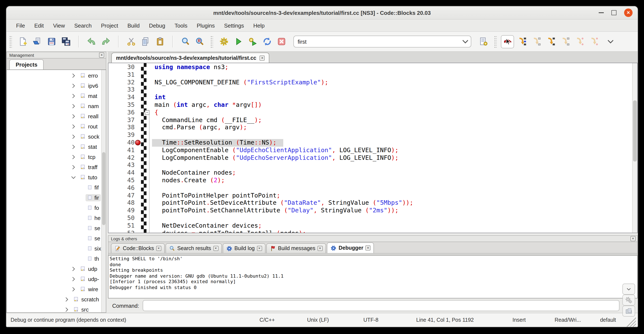  What do you see at coordinates (224, 42) in the screenshot?
I see `build-button` at bounding box center [224, 42].